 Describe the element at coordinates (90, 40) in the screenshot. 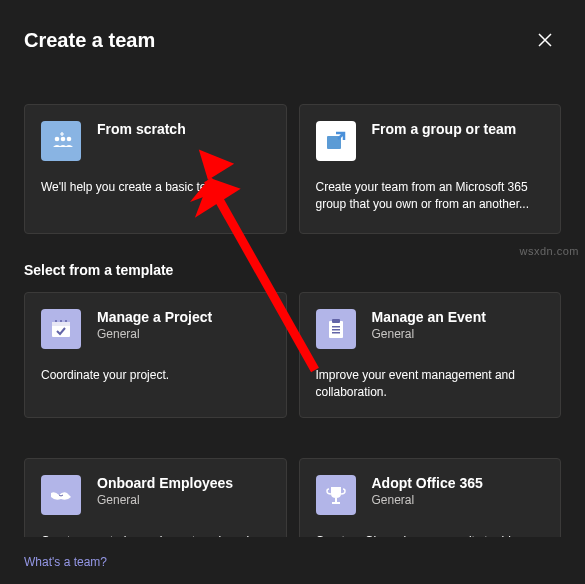

I see `dialog-title: Create a team` at that location.